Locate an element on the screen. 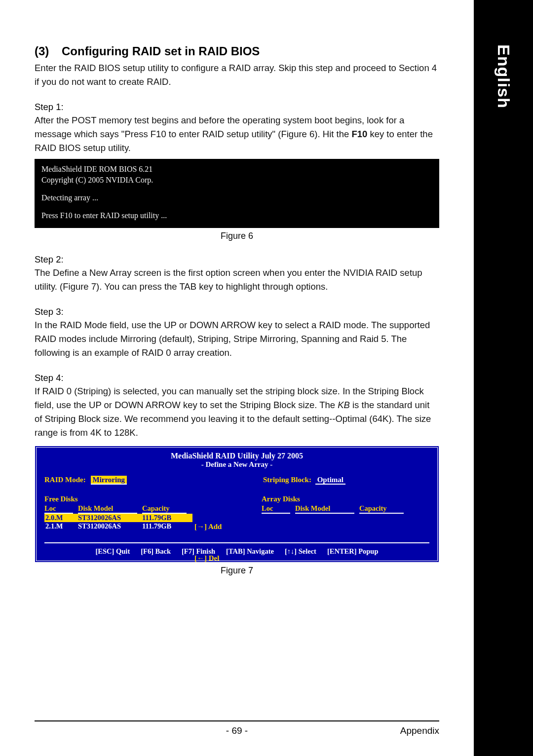 The width and height of the screenshot is (533, 756). step4-text: If RAID 0 (Striping) is selected, you ca… is located at coordinates (237, 412).